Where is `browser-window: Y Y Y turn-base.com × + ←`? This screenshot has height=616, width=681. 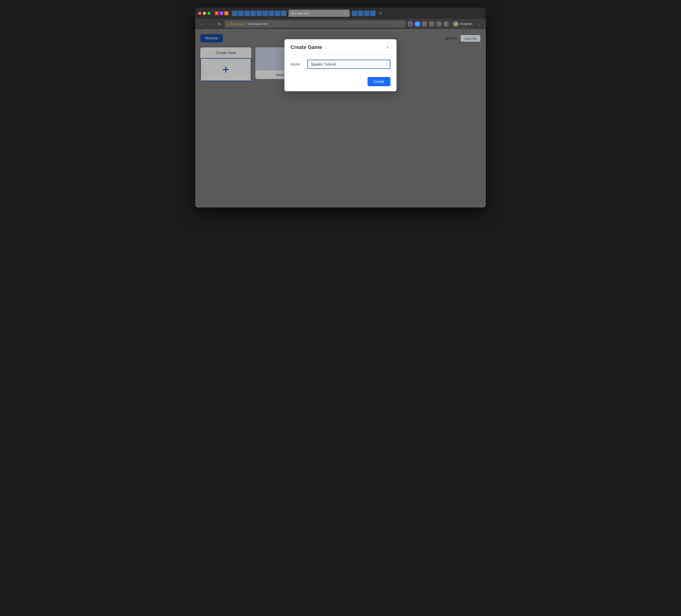
browser-window: Y Y Y turn-base.com × + ← is located at coordinates (340, 107).